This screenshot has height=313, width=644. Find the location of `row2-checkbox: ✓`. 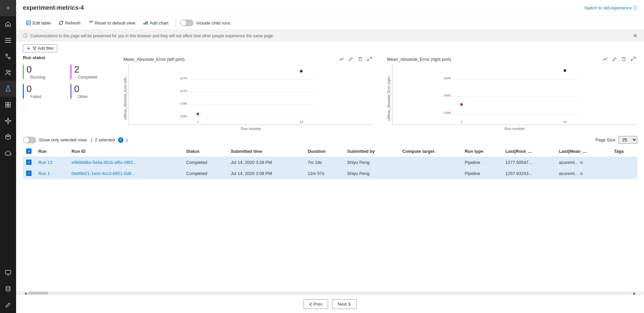

row2-checkbox: ✓ is located at coordinates (29, 173).